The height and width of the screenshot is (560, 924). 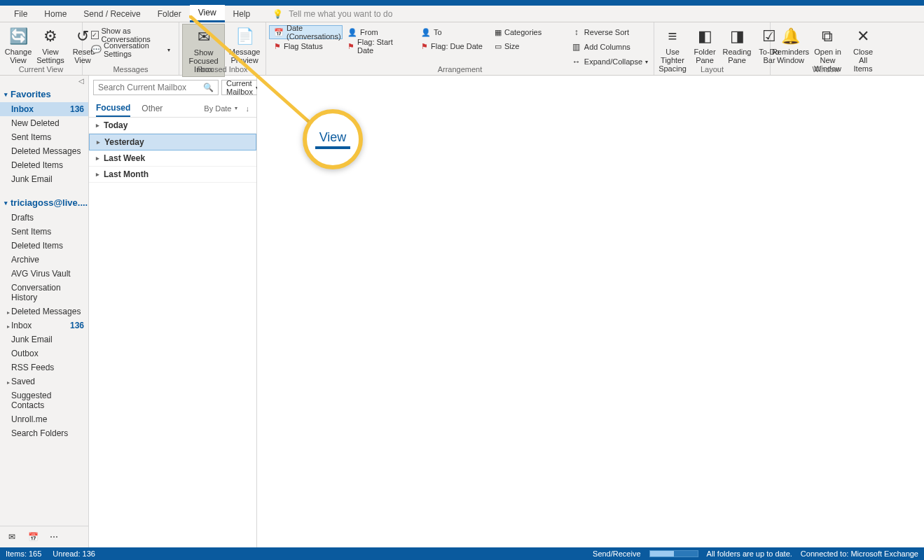 I want to click on nav-item-archive: Archive, so click(x=44, y=260).